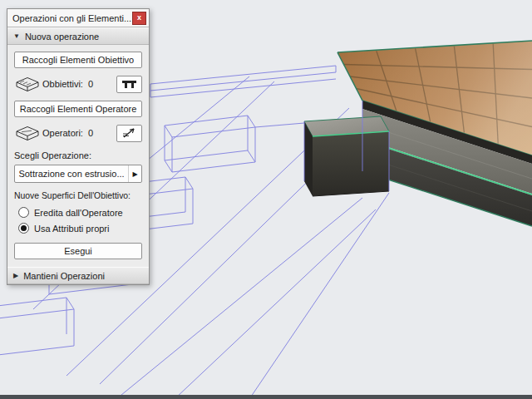 The width and height of the screenshot is (532, 399). What do you see at coordinates (17, 37) in the screenshot?
I see `chevron-down-icon: ▼` at bounding box center [17, 37].